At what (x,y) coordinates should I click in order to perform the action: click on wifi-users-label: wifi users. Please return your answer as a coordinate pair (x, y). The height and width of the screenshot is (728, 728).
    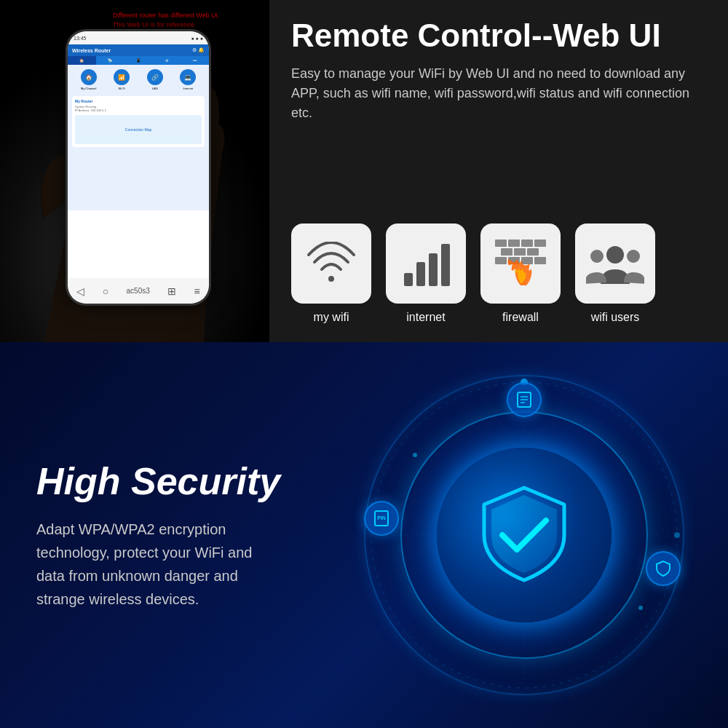
    Looking at the image, I should click on (616, 317).